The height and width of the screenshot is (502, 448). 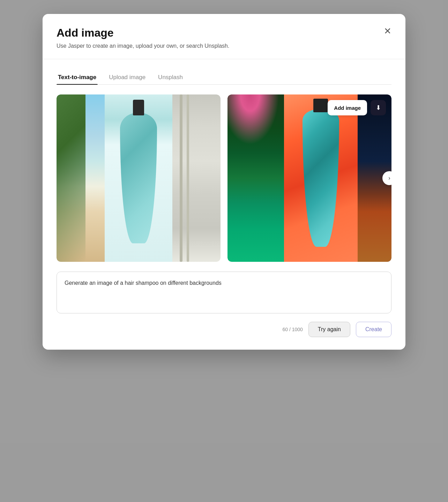 What do you see at coordinates (139, 178) in the screenshot?
I see `bottle-shape-left` at bounding box center [139, 178].